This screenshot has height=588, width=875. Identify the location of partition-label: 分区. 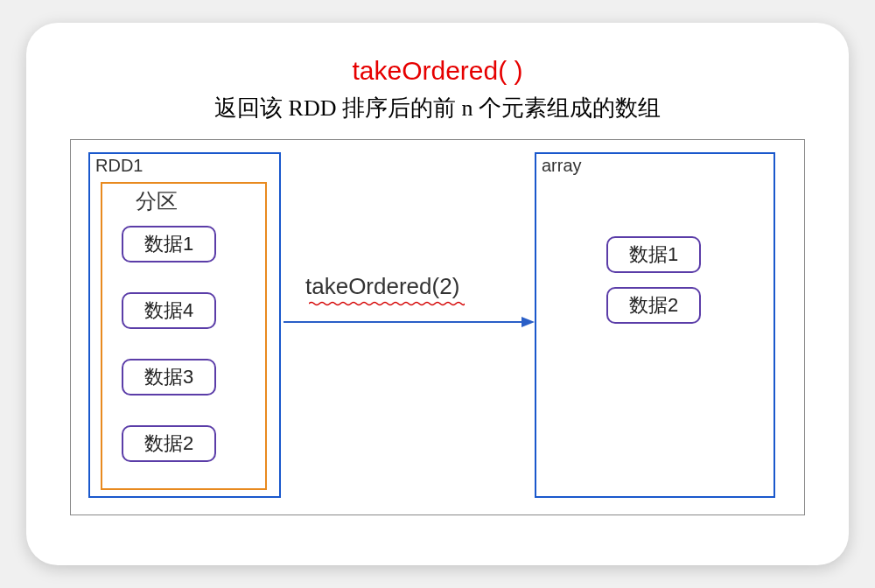
(157, 201).